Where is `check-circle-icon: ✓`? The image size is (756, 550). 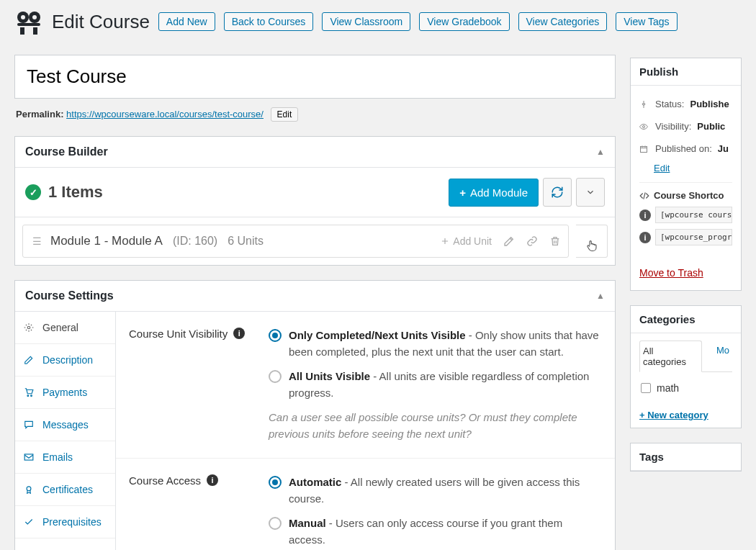 check-circle-icon: ✓ is located at coordinates (33, 192).